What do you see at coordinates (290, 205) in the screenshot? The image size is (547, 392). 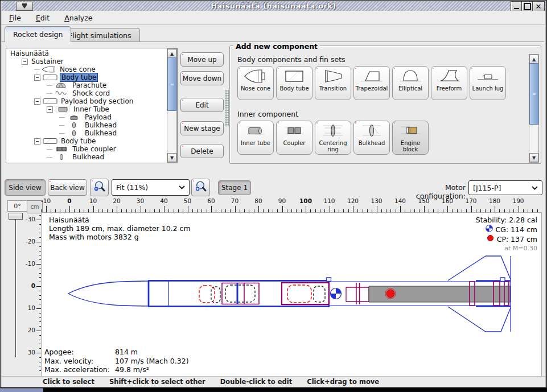 I see `horizontal-ruler: -100102030405060708090100110120130140150…` at bounding box center [290, 205].